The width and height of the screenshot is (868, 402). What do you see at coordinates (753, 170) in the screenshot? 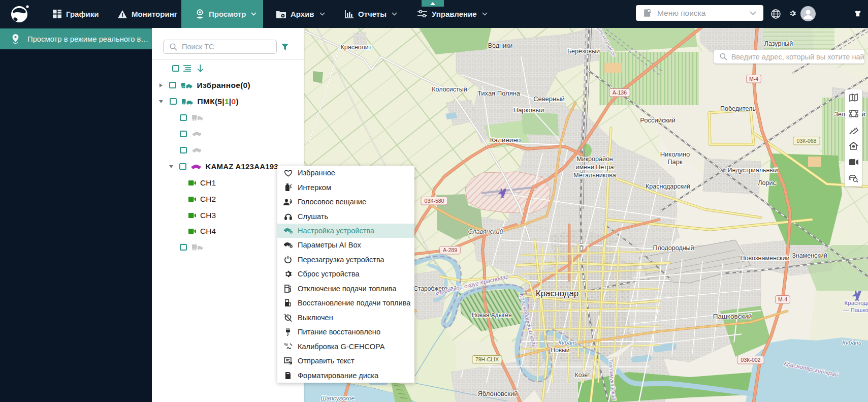
I see `svg-text: Индустриальный` at bounding box center [753, 170].